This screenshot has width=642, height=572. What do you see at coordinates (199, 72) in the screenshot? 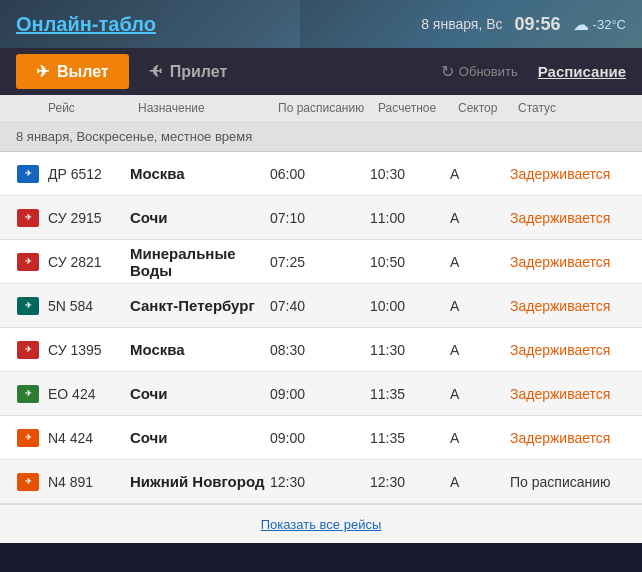
I see `tab-arrive-label: Прилет` at bounding box center [199, 72].